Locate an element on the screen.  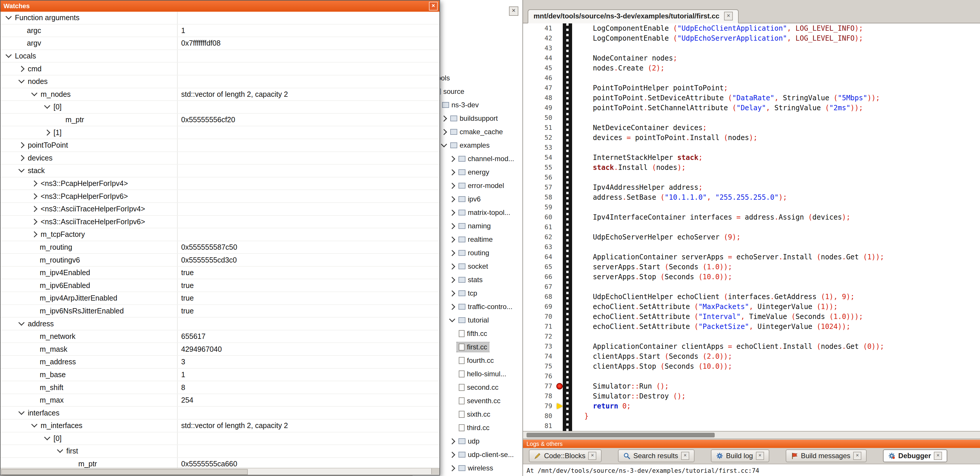
watch-row: m_address3 is located at coordinates (220, 362).